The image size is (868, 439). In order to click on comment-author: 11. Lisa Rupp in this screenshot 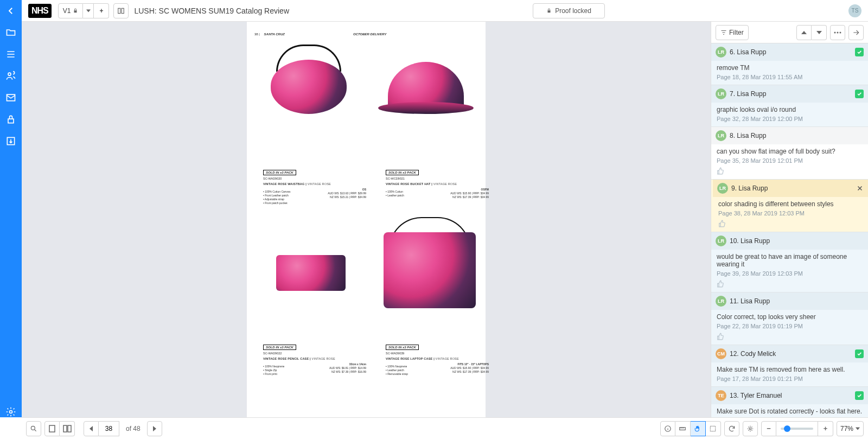, I will do `click(796, 301)`.